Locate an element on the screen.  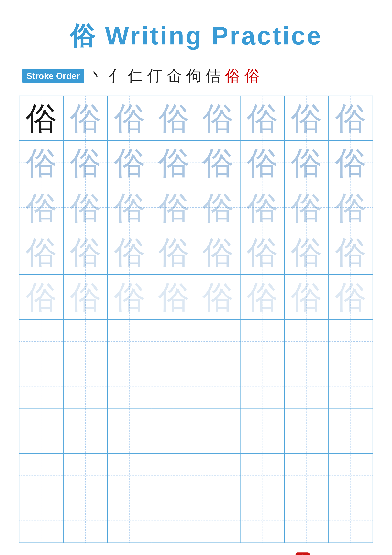
grid-row-3: 俗 俗 俗 俗 俗 俗 俗 俗 is located at coordinates (196, 208).